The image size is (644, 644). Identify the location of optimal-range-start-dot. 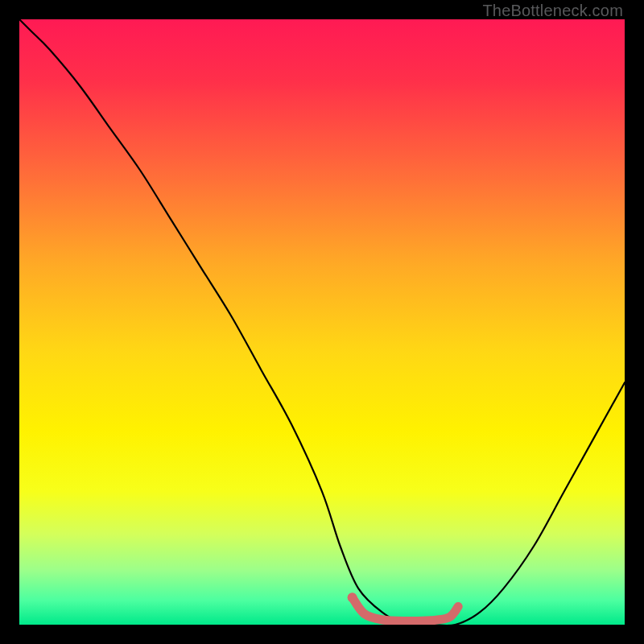
(353, 597).